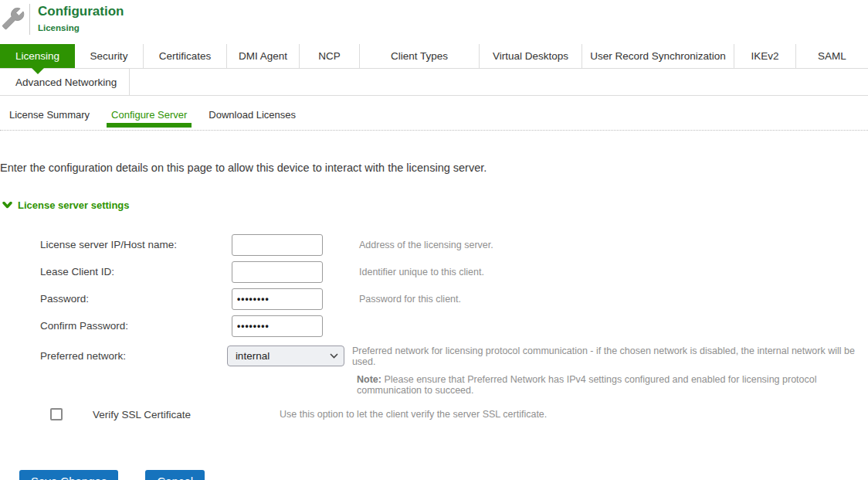 The height and width of the screenshot is (480, 868). I want to click on lease-client-id-label: Lease Client ID:, so click(116, 272).